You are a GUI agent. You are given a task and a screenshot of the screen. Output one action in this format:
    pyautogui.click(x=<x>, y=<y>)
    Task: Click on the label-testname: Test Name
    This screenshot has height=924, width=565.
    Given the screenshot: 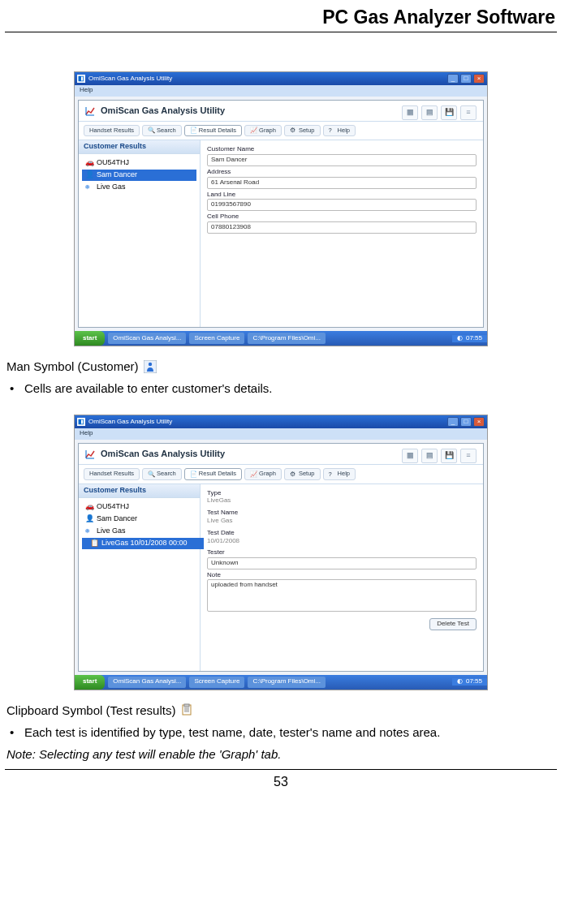 What is the action you would take?
    pyautogui.click(x=342, y=513)
    